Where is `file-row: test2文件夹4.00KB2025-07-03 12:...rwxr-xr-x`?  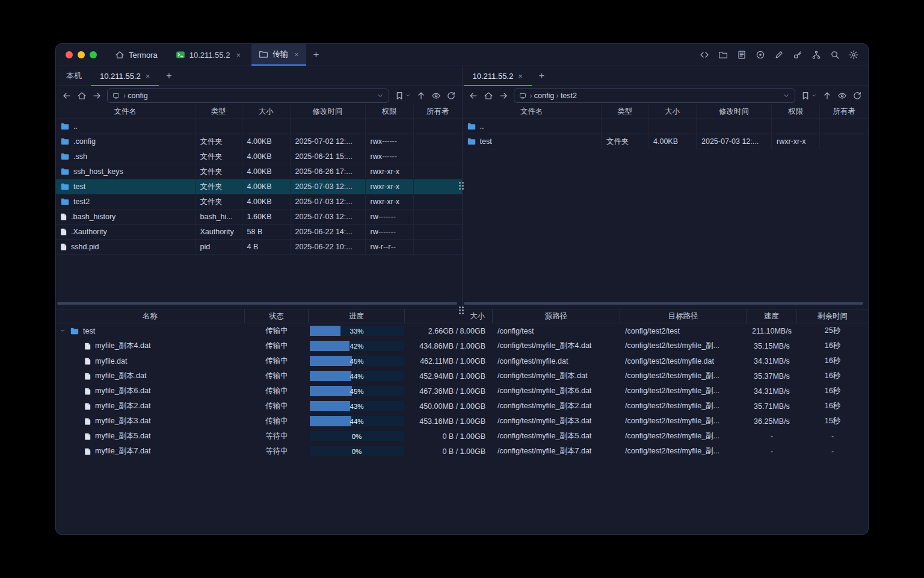
file-row: test2文件夹4.00KB2025-07-03 12:...rwxr-xr-x is located at coordinates (259, 202).